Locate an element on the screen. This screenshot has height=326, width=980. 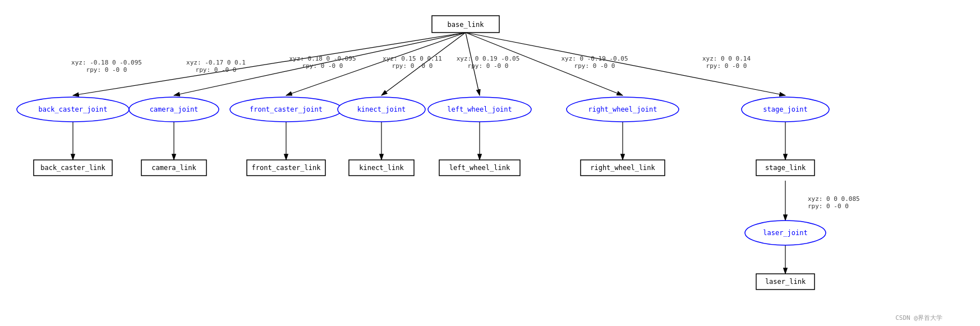
edge-label-laser-xyz: xyz: 0 0 0.085 is located at coordinates (834, 199).